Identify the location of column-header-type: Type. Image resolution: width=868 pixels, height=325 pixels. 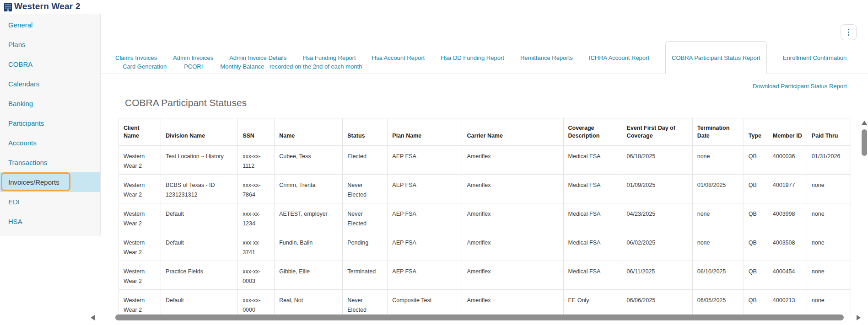
(756, 132).